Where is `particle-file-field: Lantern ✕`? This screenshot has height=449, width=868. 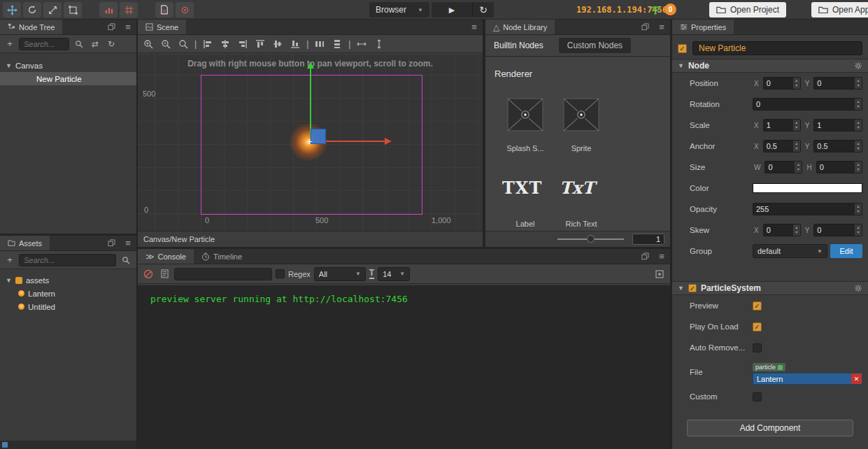 particle-file-field: Lantern ✕ is located at coordinates (807, 379).